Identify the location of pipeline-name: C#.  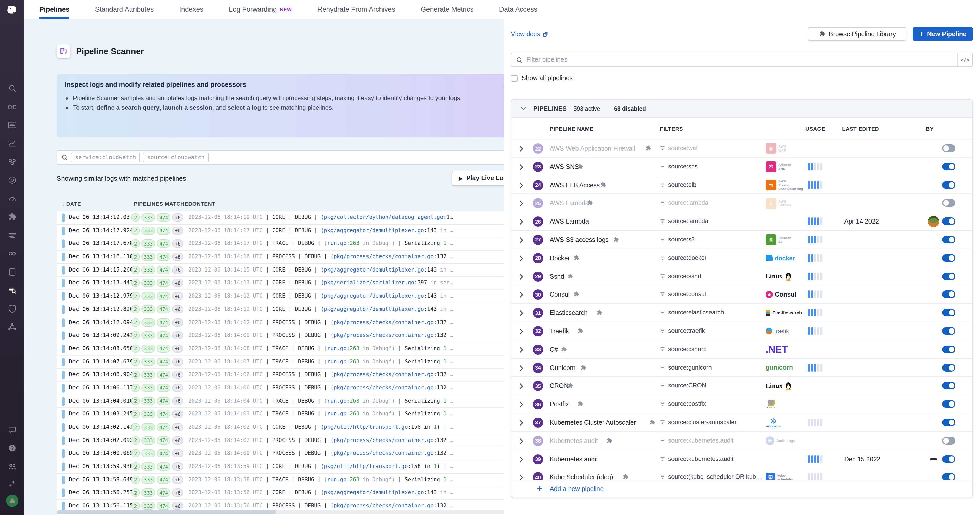
(554, 350).